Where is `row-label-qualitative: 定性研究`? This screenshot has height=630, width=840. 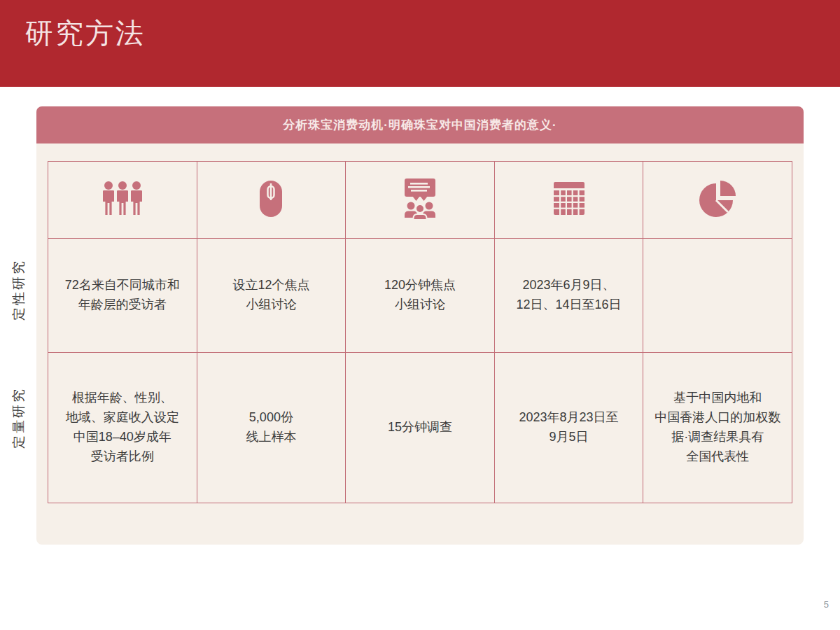 row-label-qualitative: 定性研究 is located at coordinates (19, 290).